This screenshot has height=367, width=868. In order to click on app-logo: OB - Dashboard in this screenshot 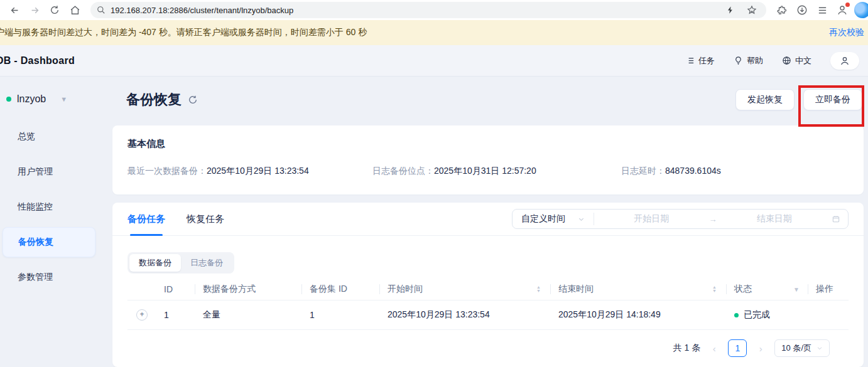, I will do `click(38, 61)`.